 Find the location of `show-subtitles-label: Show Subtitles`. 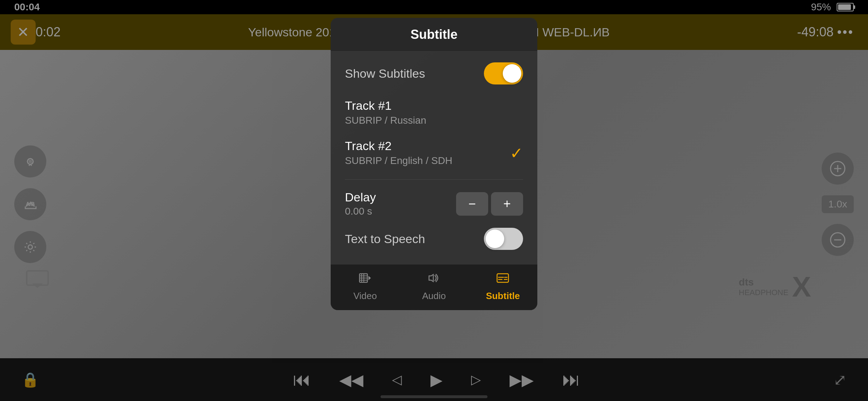

show-subtitles-label: Show Subtitles is located at coordinates (385, 73).